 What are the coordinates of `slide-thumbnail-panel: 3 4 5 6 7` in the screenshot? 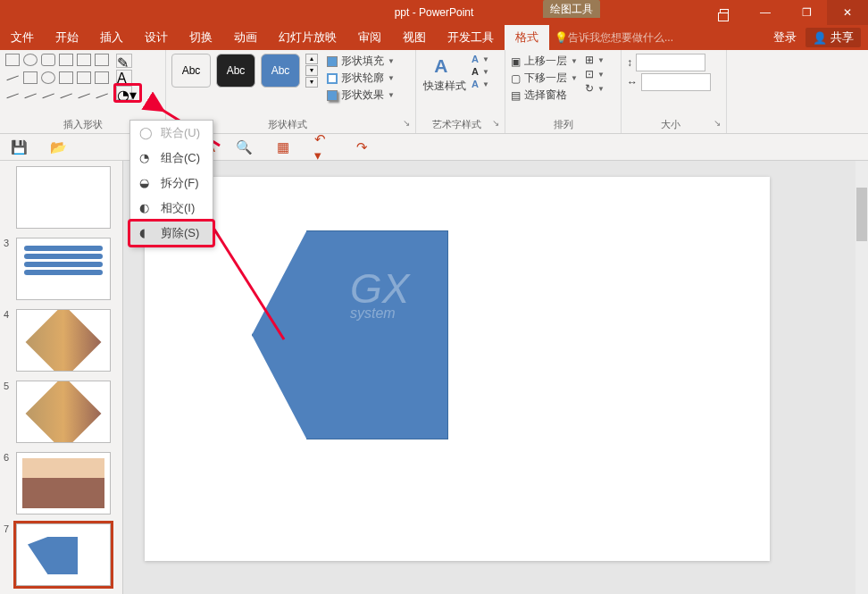 It's located at (62, 377).